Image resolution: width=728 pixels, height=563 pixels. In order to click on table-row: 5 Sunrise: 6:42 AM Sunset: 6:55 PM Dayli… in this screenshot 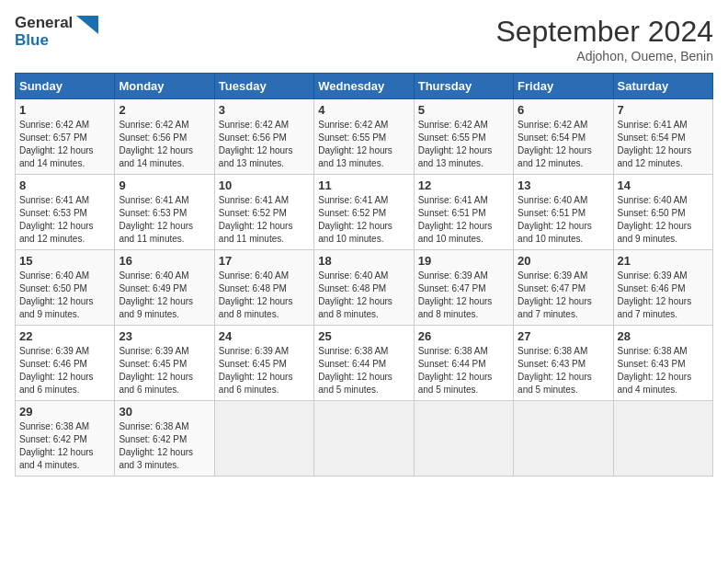, I will do `click(463, 137)`.